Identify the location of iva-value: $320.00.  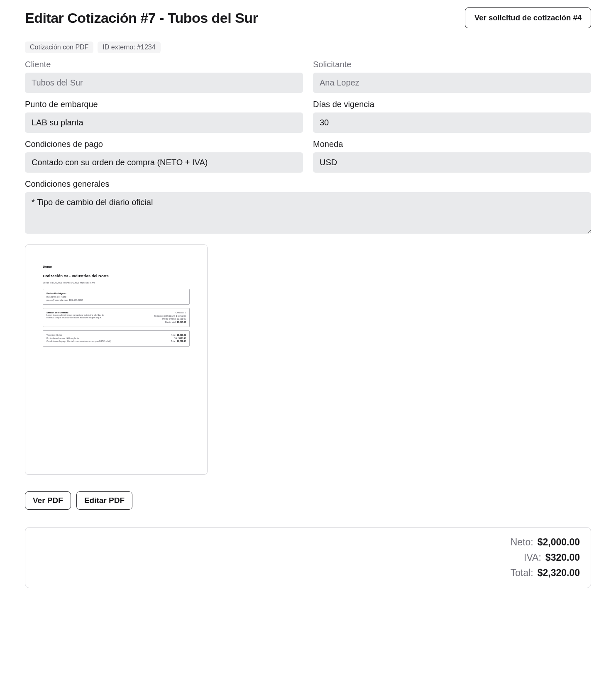
(563, 558).